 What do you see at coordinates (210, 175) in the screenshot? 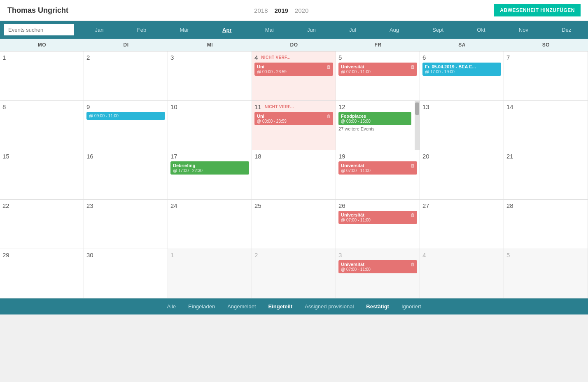
I see `cell-apr-17: 17 Debriefing @ 17:00 - 22:30` at bounding box center [210, 175].